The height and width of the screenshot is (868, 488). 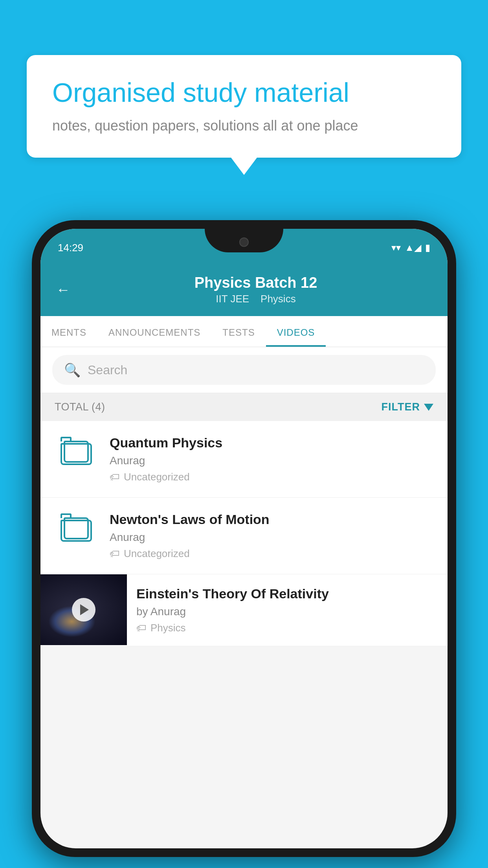 I want to click on search-section: 🔍 Search, so click(x=244, y=370).